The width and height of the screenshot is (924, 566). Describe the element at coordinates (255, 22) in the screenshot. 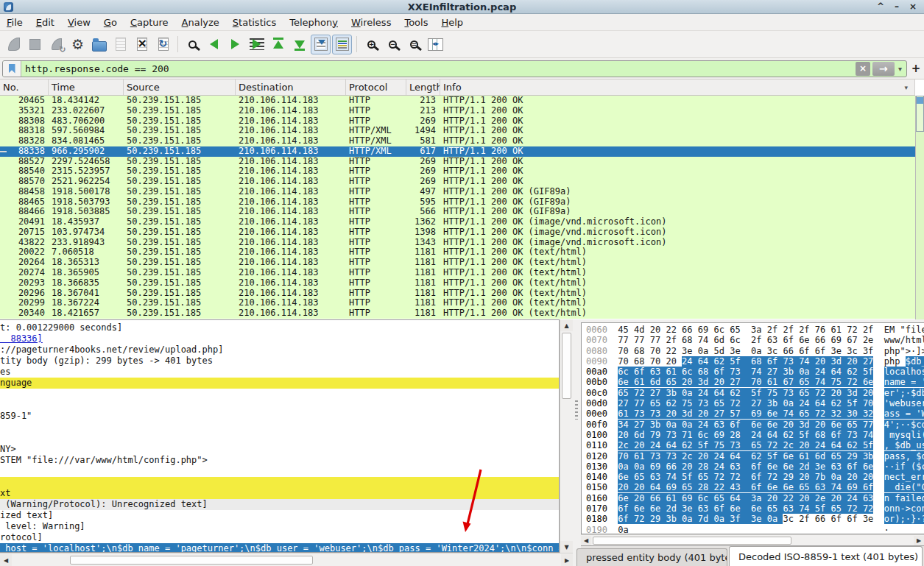

I see `menu-statistics: Statistics` at that location.